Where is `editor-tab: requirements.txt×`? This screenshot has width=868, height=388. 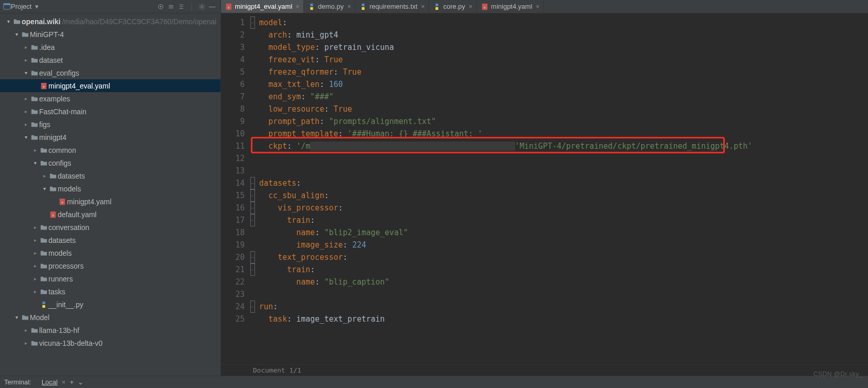 editor-tab: requirements.txt× is located at coordinates (393, 6).